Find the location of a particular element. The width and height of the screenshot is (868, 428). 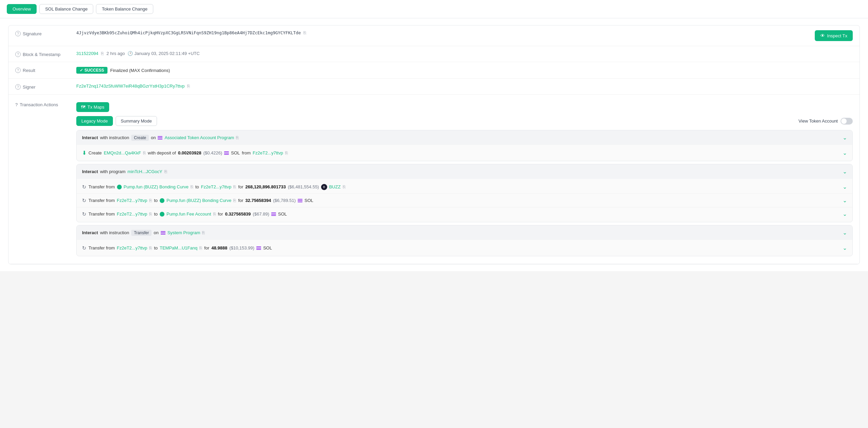

inspect-tx-area: 👁 Inspect Tx is located at coordinates (834, 36).